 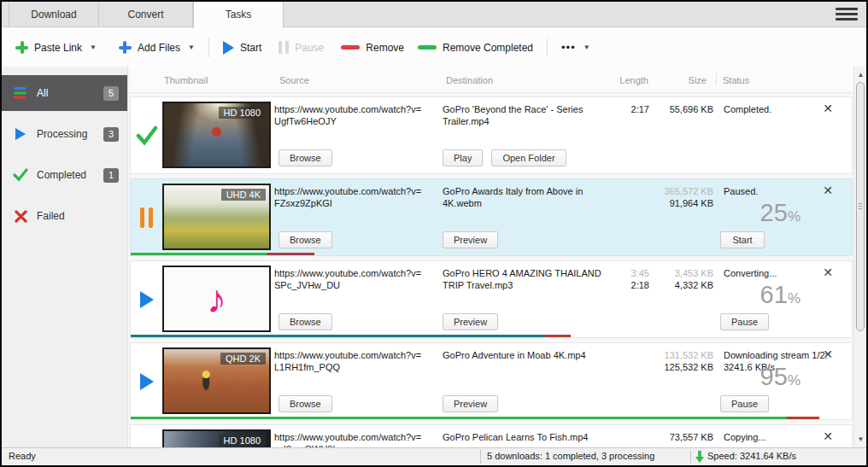 I want to click on vertical-scrollbar: ▲ ▼, so click(x=859, y=257).